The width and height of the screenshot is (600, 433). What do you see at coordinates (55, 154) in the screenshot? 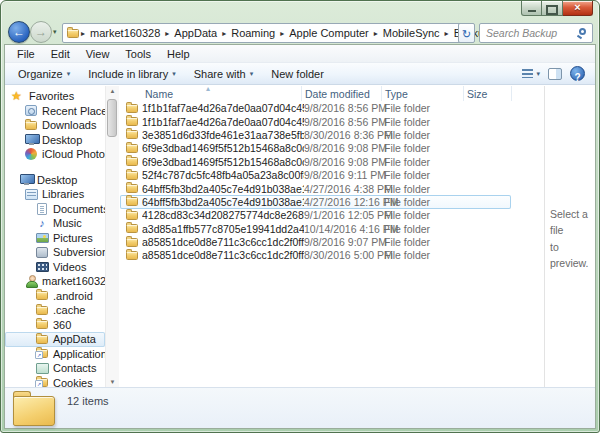
I see `sidebar-item-icloud-photos: iCloud Photos` at bounding box center [55, 154].